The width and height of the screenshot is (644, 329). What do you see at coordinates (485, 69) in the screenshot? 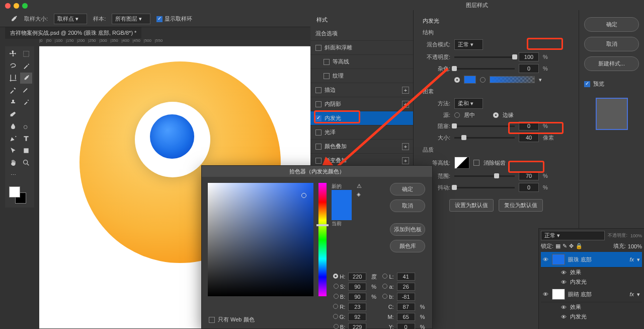
I see `noise-slider` at bounding box center [485, 69].